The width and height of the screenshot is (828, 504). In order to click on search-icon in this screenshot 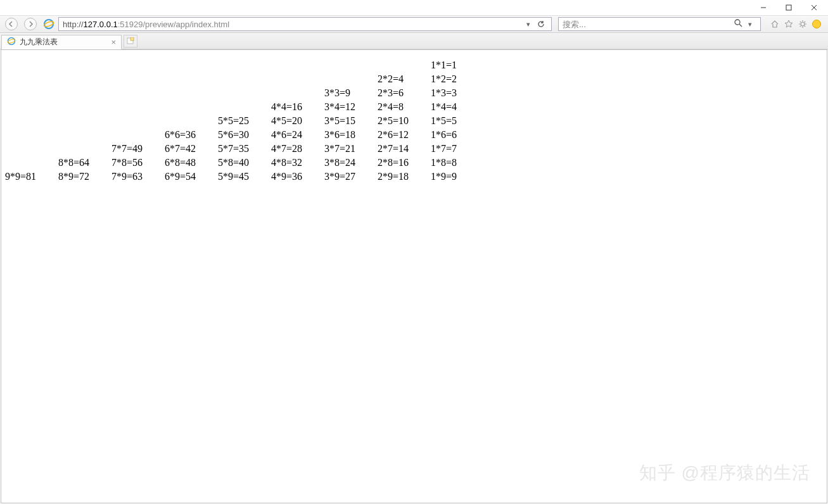, I will do `click(739, 24)`.